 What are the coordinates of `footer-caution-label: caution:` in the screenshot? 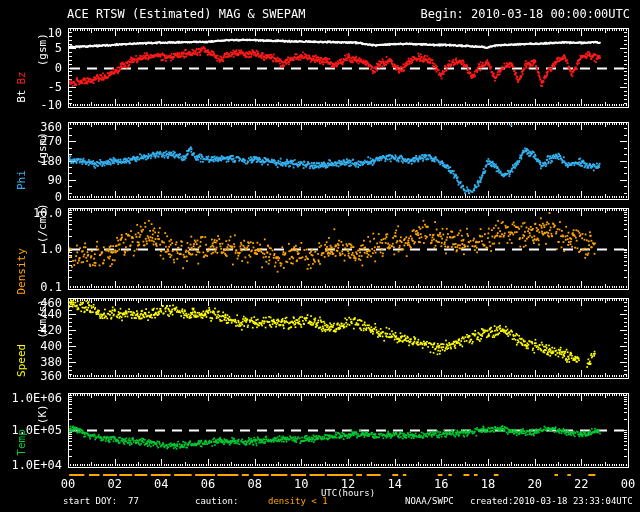 It's located at (216, 501).